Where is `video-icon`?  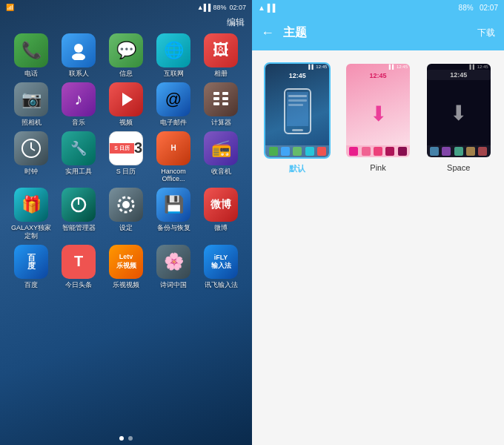 video-icon is located at coordinates (126, 99).